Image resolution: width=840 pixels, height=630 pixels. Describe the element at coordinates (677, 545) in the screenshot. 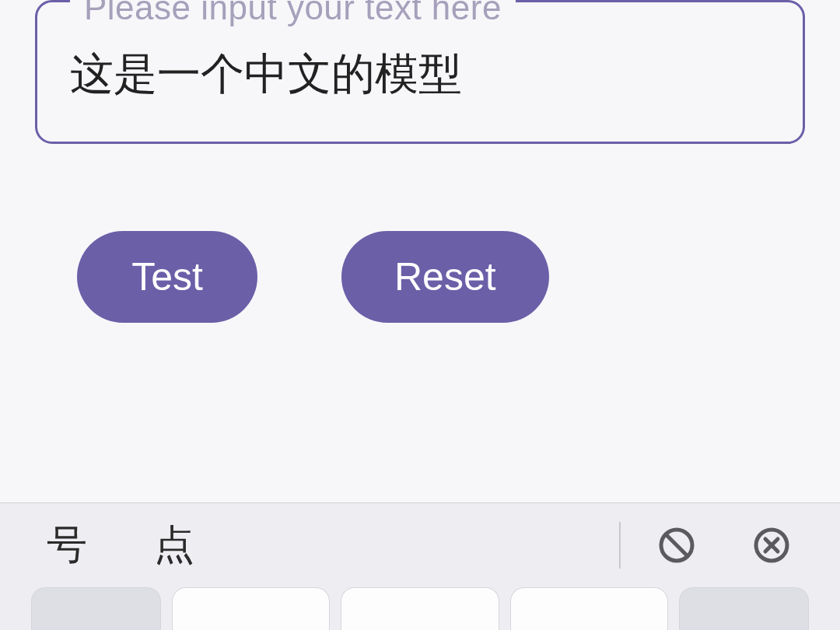

I see `block-icon` at that location.